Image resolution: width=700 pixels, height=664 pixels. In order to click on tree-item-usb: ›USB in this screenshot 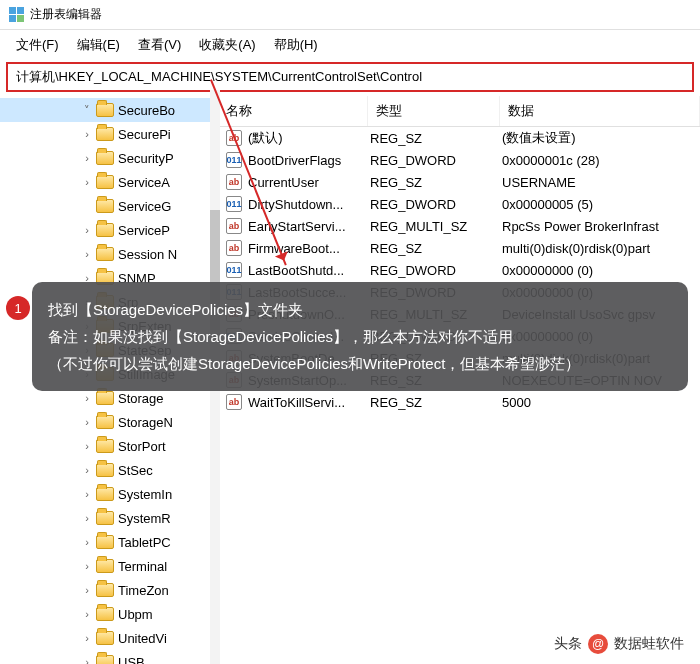, I will do `click(108, 657)`.